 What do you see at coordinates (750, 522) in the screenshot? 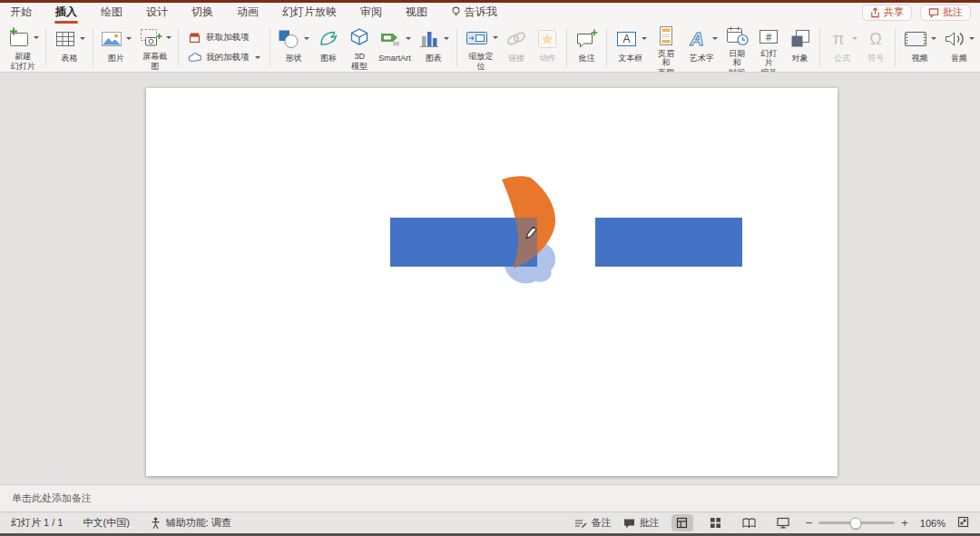
I see `reading-view-button` at bounding box center [750, 522].